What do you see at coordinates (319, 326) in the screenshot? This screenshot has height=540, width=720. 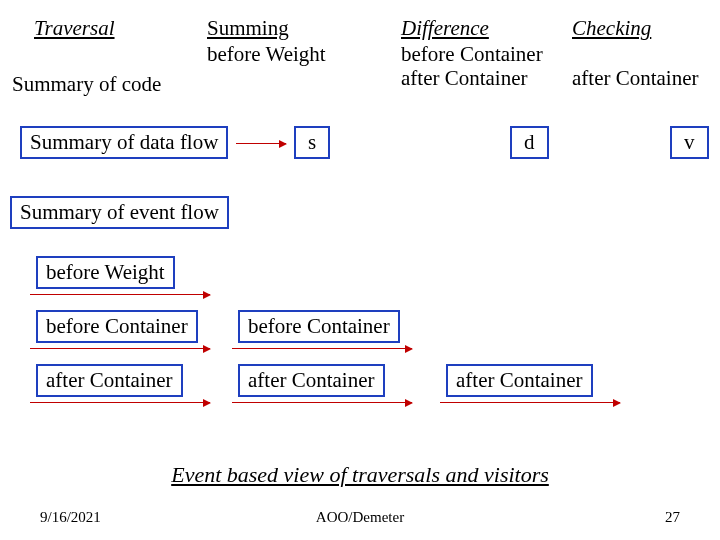 I see `box-before-container-right: before Container` at bounding box center [319, 326].